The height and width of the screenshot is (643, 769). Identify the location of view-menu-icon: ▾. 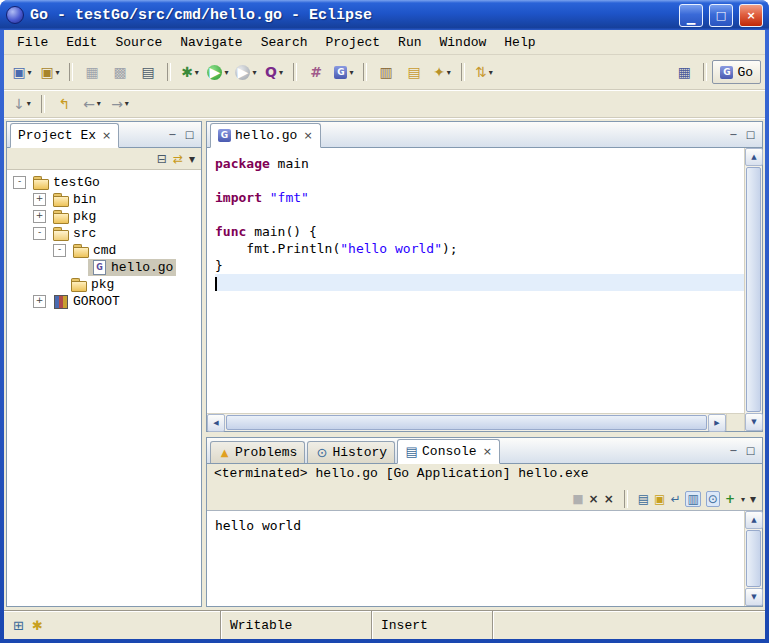
(192, 159).